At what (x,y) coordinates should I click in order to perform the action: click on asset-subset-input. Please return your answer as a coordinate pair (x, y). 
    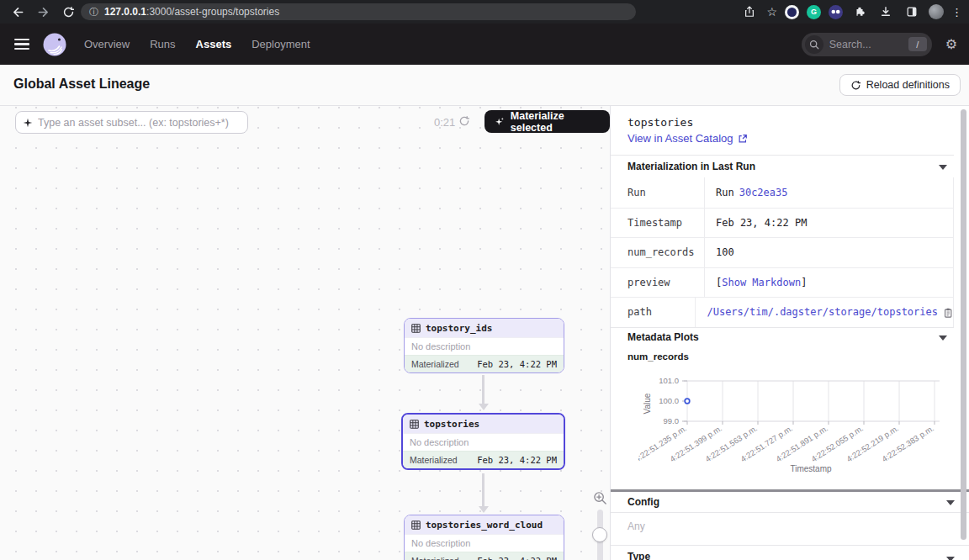
    Looking at the image, I should click on (140, 123).